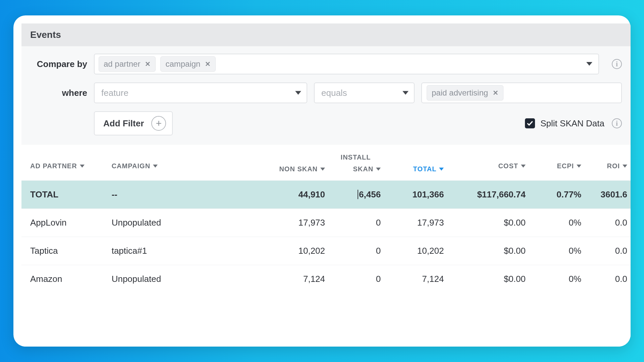 The image size is (644, 362). What do you see at coordinates (54, 166) in the screenshot?
I see `col-label: AD PARTNER` at bounding box center [54, 166].